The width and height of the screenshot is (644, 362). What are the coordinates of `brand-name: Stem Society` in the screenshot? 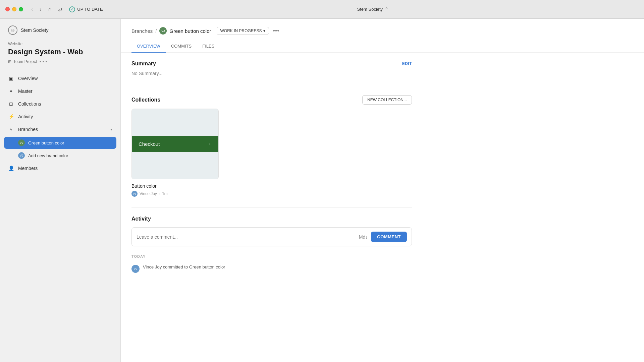 It's located at (35, 30).